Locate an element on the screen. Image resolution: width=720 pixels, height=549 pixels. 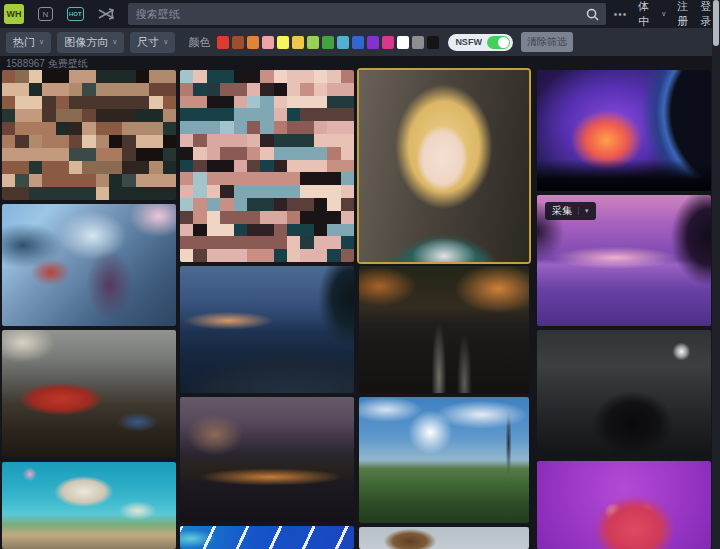
tile-anime-blonde-portrait is located at coordinates (444, 166).